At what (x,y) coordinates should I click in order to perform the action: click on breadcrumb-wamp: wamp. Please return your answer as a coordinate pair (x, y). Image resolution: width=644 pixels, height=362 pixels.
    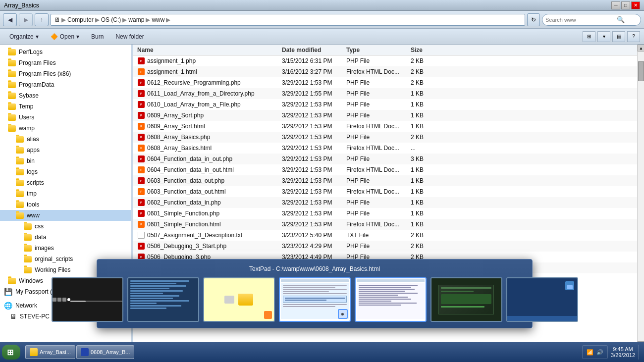
    Looking at the image, I should click on (136, 20).